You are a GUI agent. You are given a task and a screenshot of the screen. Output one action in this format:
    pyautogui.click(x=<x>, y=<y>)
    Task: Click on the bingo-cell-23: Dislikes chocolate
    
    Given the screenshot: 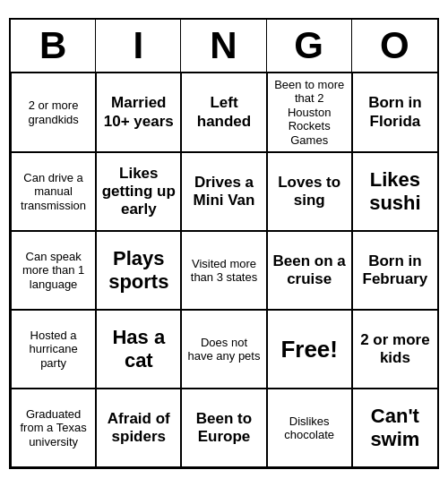 What is the action you would take?
    pyautogui.click(x=310, y=428)
    